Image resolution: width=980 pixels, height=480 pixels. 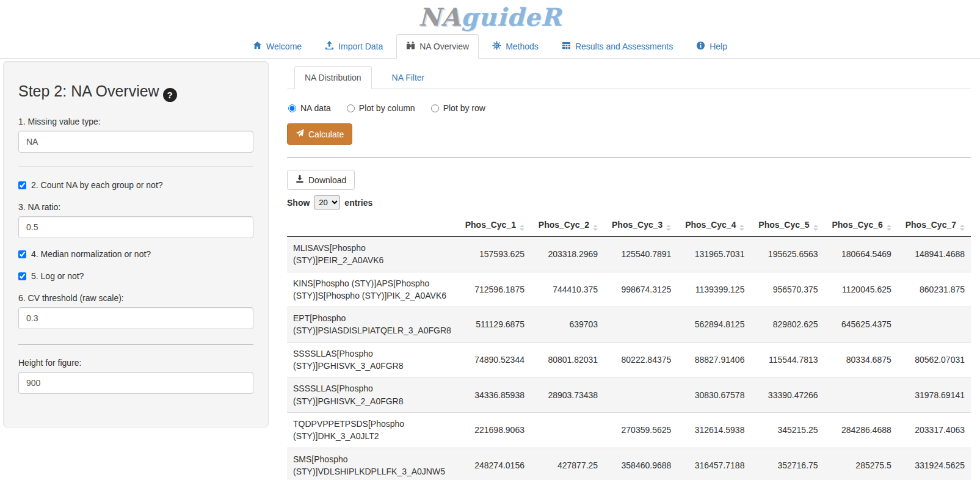 What do you see at coordinates (381, 108) in the screenshot?
I see `radio-plot-by-column: Plot by column` at bounding box center [381, 108].